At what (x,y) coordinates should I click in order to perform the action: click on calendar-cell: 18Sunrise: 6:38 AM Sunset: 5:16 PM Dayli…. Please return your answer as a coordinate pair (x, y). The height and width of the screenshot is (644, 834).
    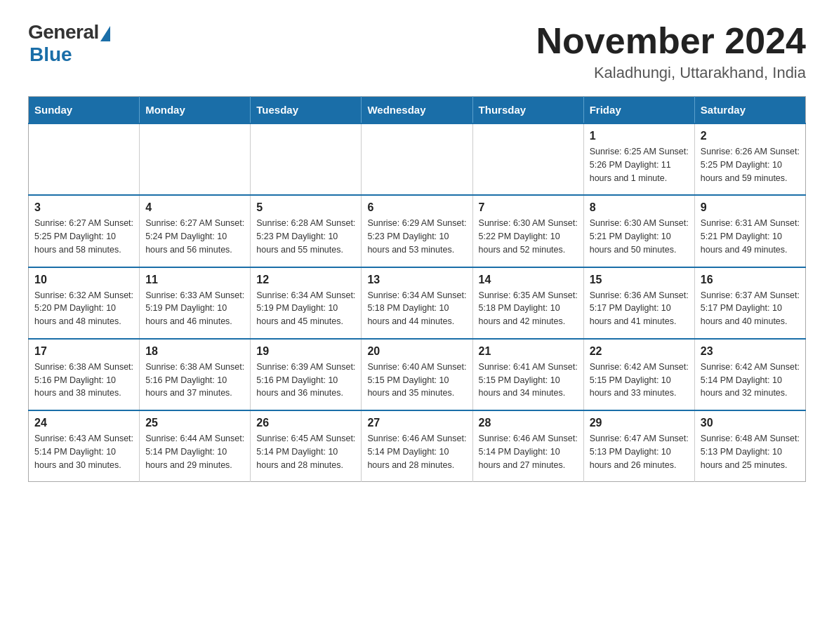
    Looking at the image, I should click on (195, 375).